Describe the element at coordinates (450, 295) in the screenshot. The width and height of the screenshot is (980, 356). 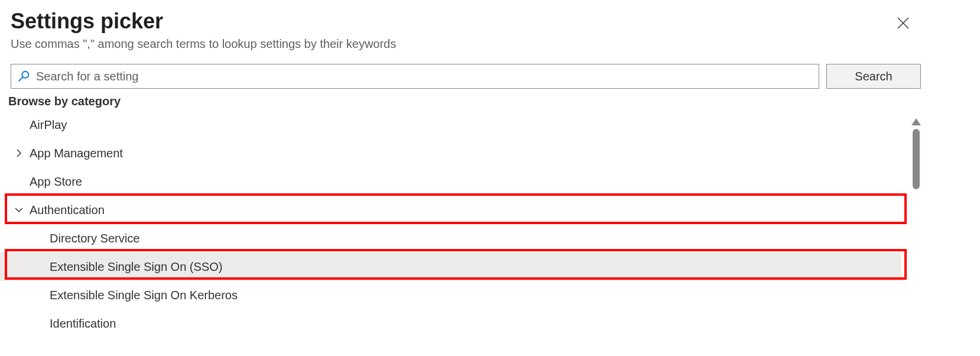
I see `subcategory-extensible-sso-kerberos: Extensible Single Sign On Kerberos` at that location.